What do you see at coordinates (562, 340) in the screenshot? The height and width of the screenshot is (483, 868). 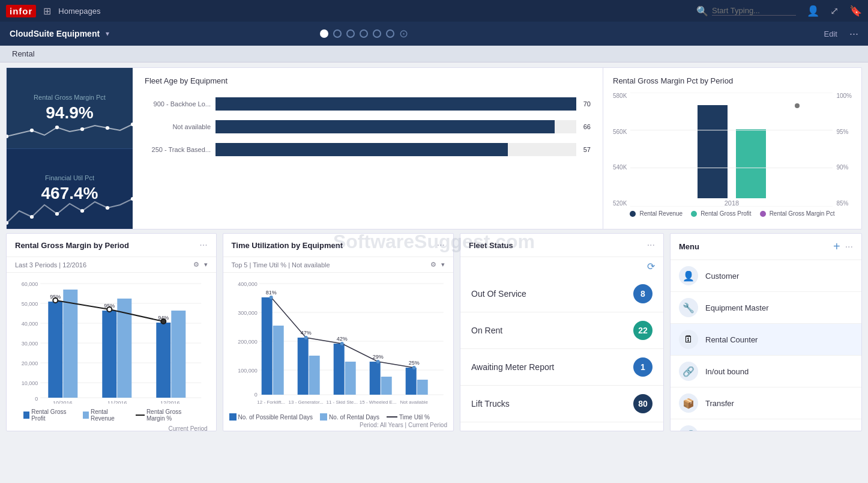 I see `fs-body: ⟳ Out Of Service 8 On Rent 22 Awaiting M…` at bounding box center [562, 340].